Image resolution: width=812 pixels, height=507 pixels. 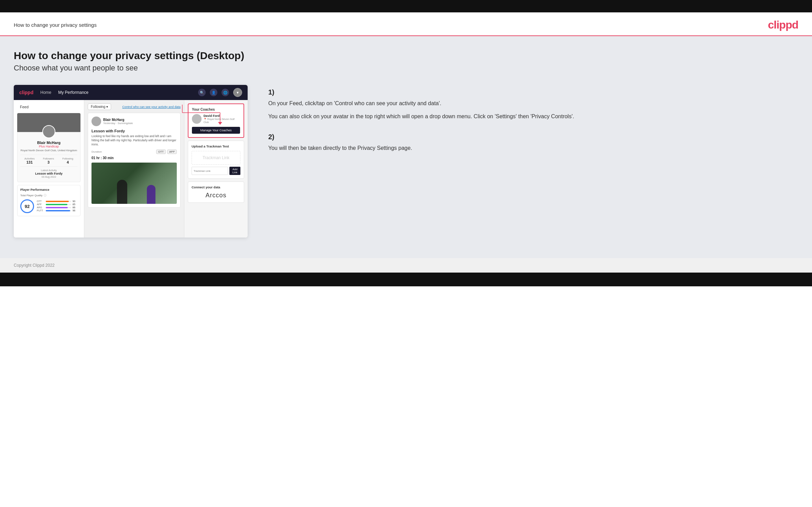 What do you see at coordinates (406, 24) in the screenshot?
I see `site-header: How to change your privacy settings clip…` at bounding box center [406, 24].